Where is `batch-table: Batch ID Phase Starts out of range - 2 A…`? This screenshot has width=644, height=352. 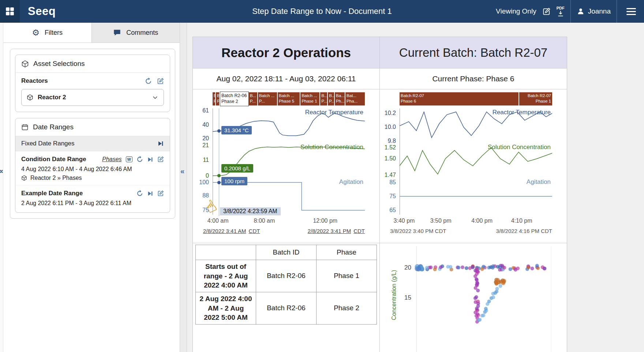 batch-table: Batch ID Phase Starts out of range - 2 A… is located at coordinates (286, 285).